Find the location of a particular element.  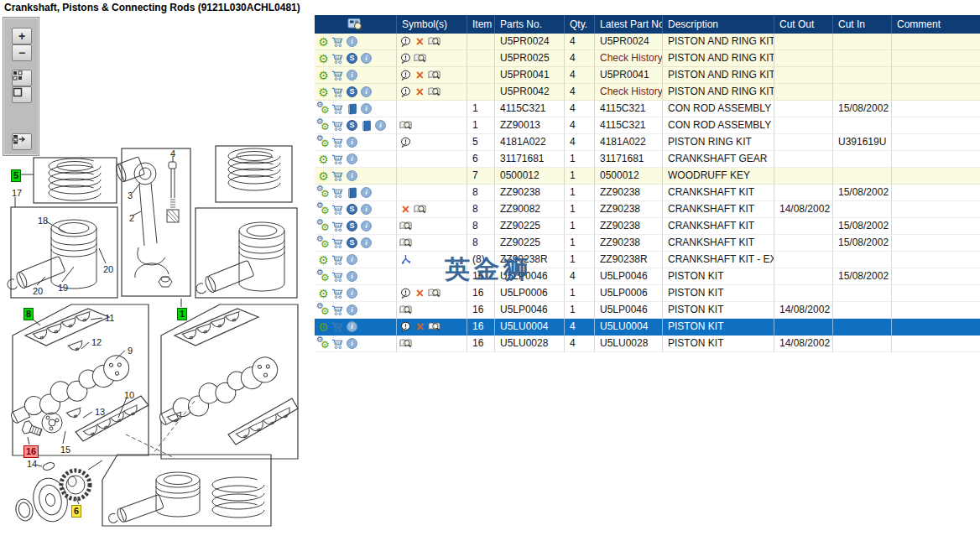

exchange-branch-icon is located at coordinates (406, 260).